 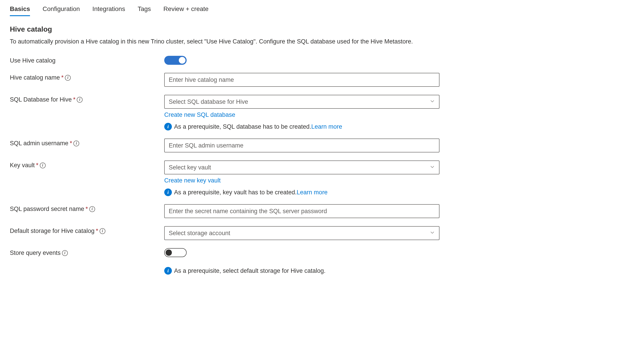 What do you see at coordinates (144, 11) in the screenshot?
I see `tab-tags: Tags` at bounding box center [144, 11].